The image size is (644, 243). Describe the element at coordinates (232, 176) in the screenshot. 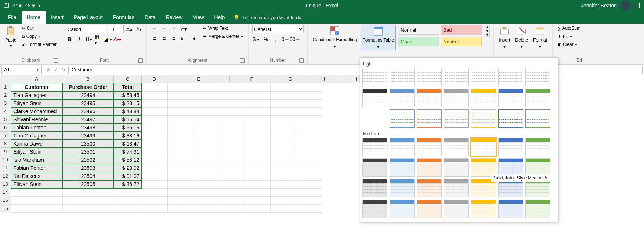

I see `cell-G12` at that location.